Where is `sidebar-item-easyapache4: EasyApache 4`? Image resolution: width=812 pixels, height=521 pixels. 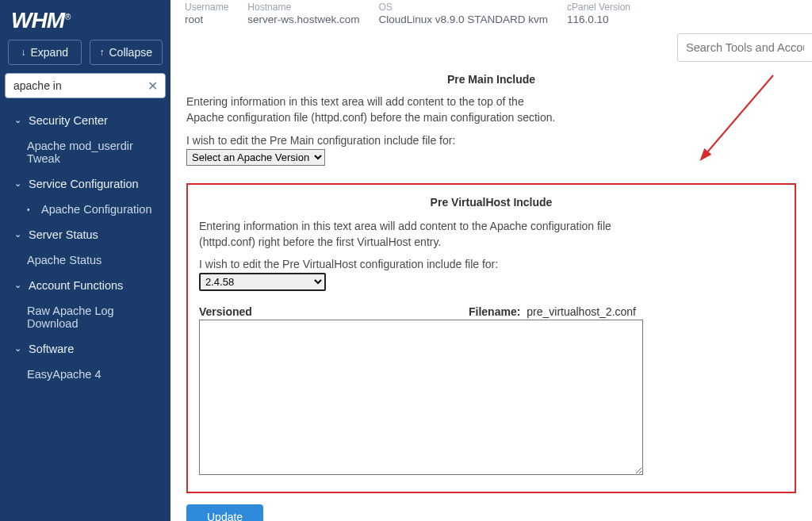
sidebar-item-easyapache4: EasyApache 4 is located at coordinates (86, 374).